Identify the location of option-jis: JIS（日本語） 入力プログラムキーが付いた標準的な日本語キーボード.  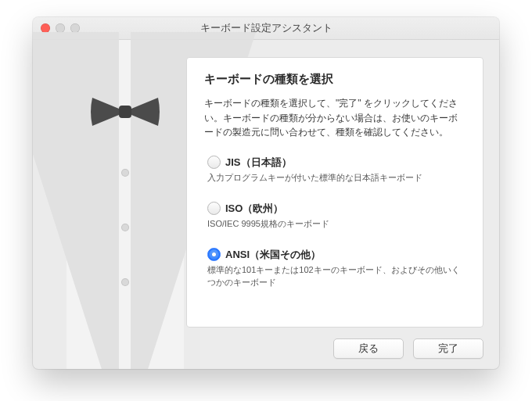
(336, 170).